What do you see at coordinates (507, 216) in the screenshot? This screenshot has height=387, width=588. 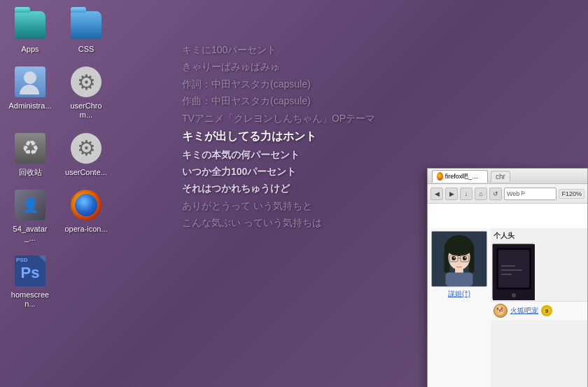 I see `browser-white-area` at bounding box center [507, 216].